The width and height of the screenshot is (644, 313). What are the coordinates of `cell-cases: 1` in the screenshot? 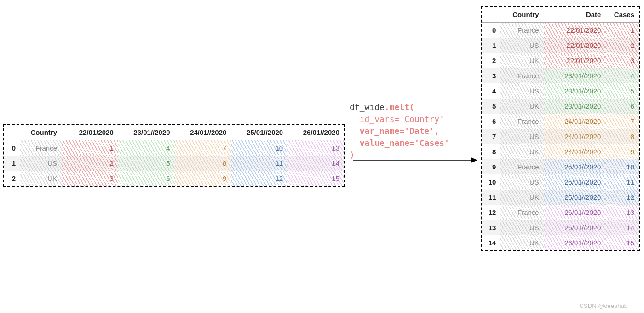 It's located at (622, 30).